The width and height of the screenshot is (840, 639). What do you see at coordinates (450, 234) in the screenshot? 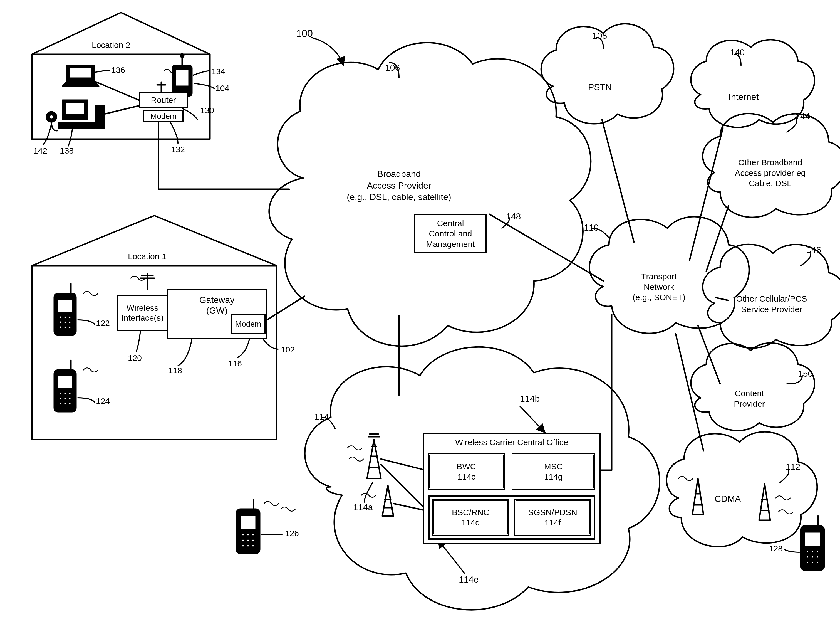
I see `ccm-box: Central Control and Management` at bounding box center [450, 234].